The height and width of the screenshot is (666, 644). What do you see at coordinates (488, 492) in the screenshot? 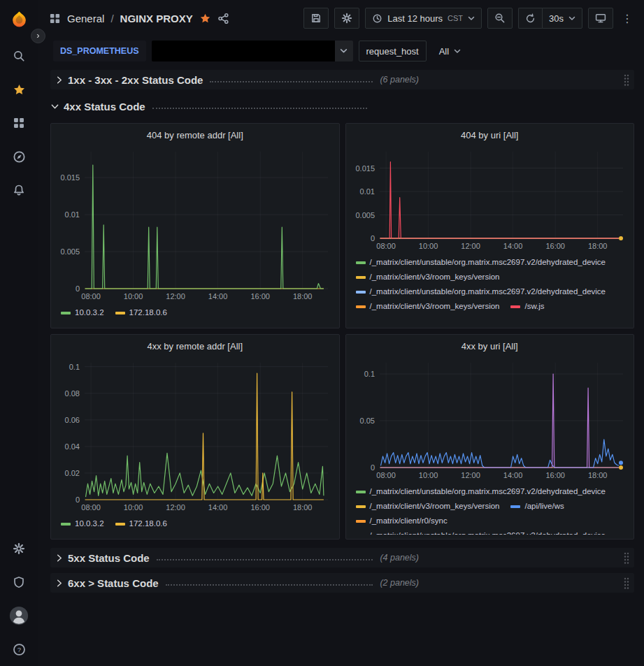
I see `legend-label: /_matrix/client/unstable/org.matrix.msc2…` at bounding box center [488, 492].